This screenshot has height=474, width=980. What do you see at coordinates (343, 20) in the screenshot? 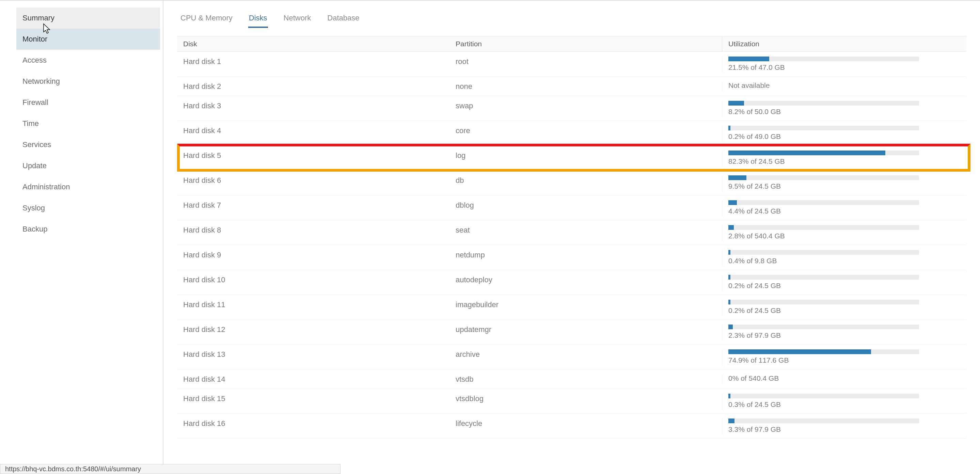
I see `tab-database: Database` at bounding box center [343, 20].